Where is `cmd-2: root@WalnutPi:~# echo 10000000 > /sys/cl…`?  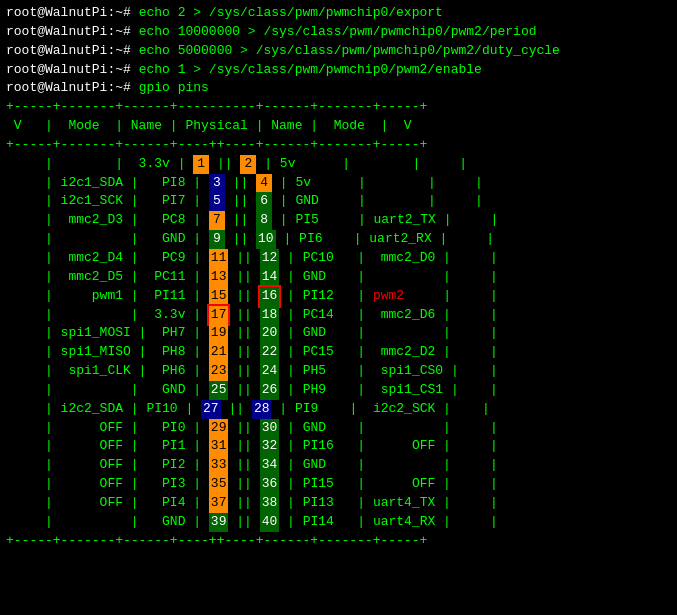 cmd-2: root@WalnutPi:~# echo 10000000 > /sys/cl… is located at coordinates (338, 32).